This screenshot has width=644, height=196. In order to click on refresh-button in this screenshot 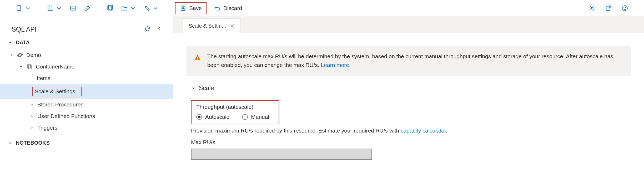, I will do `click(148, 30)`.